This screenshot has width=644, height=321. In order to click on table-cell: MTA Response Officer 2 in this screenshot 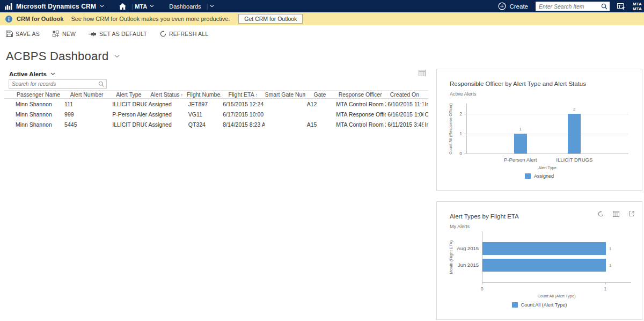, I will do `click(360, 114)`.